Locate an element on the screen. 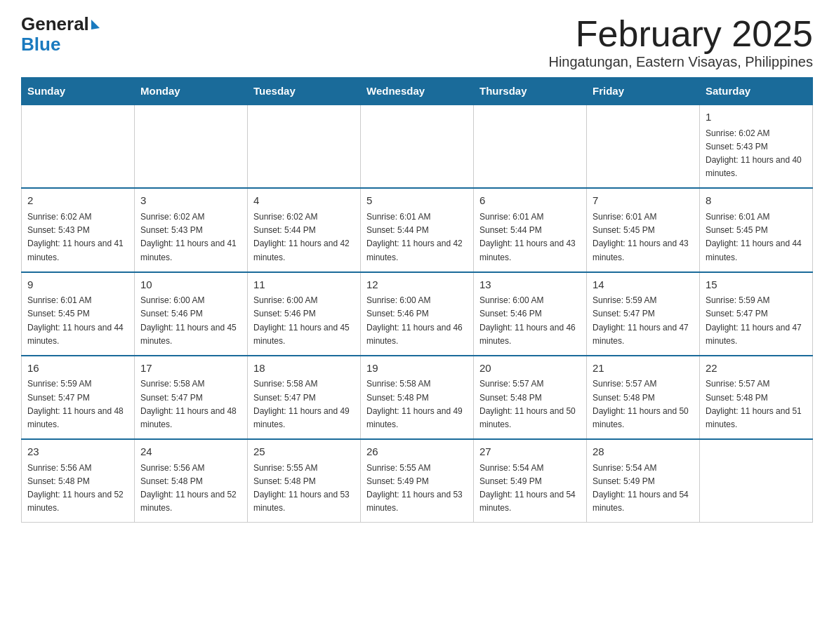  day-number: 2 is located at coordinates (78, 201).